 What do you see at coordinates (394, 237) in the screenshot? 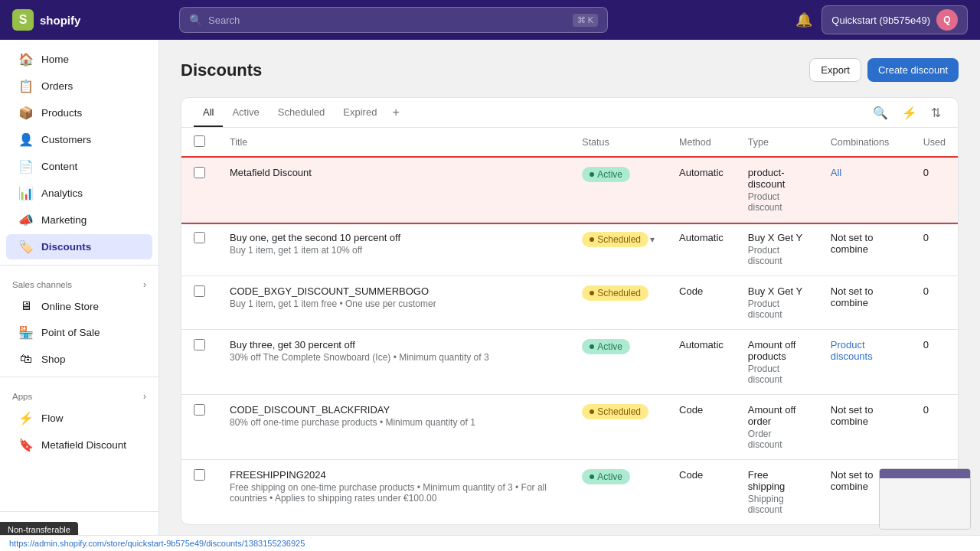
I see `row-title: Buy one, get the second 10 percent off` at bounding box center [394, 237].